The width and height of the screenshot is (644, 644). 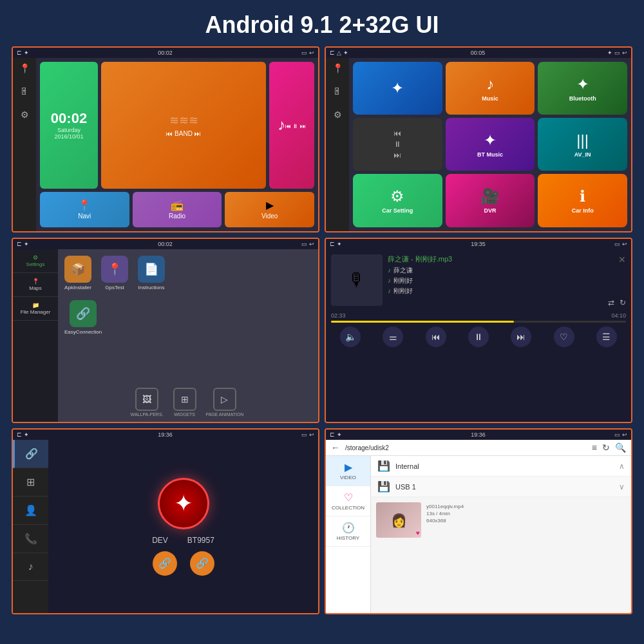 I want to click on collection-sidebar-item: ♡ COLLECTION, so click(x=348, y=501).